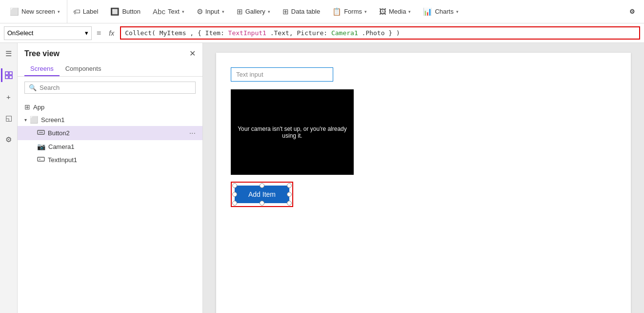 The height and width of the screenshot is (313, 644). What do you see at coordinates (250, 74) in the screenshot?
I see `canvas-text-input-placeholder: Text input` at bounding box center [250, 74].